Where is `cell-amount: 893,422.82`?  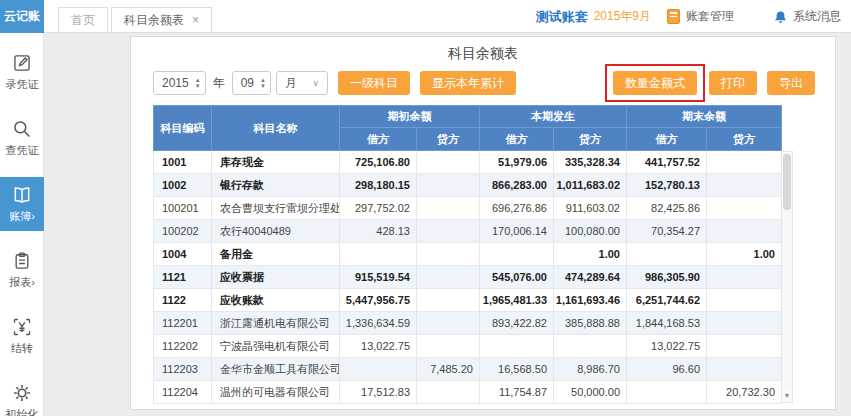 cell-amount: 893,422.82 is located at coordinates (517, 324).